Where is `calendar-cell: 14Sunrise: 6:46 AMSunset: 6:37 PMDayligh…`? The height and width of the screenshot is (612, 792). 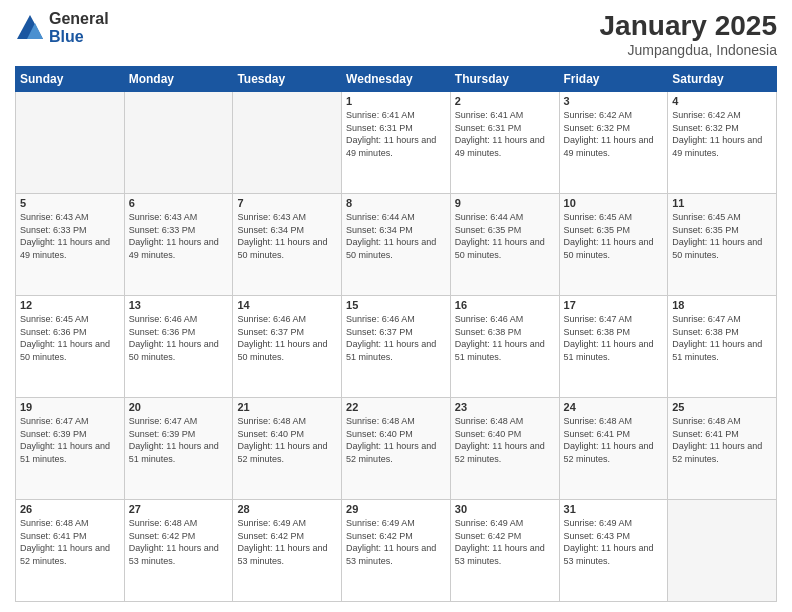 calendar-cell: 14Sunrise: 6:46 AMSunset: 6:37 PMDayligh… is located at coordinates (288, 347).